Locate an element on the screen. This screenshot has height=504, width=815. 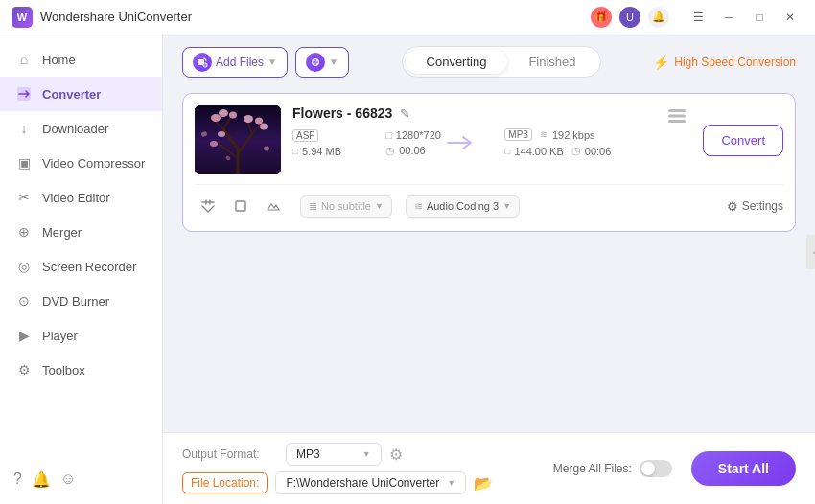
feedback-icon: ☺ is located at coordinates (68, 479).